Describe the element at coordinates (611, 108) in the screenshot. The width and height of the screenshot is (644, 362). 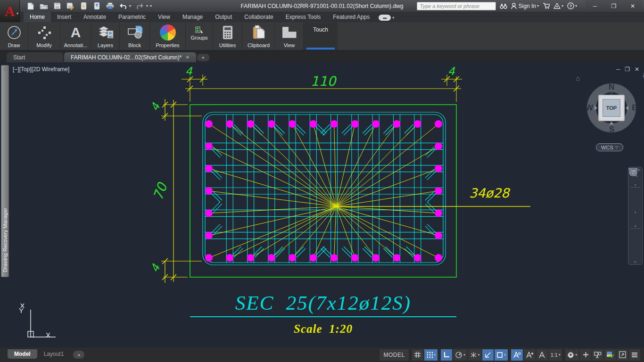
I see `viewcube: ⌂ ↻ N W E S TOP ▼` at that location.